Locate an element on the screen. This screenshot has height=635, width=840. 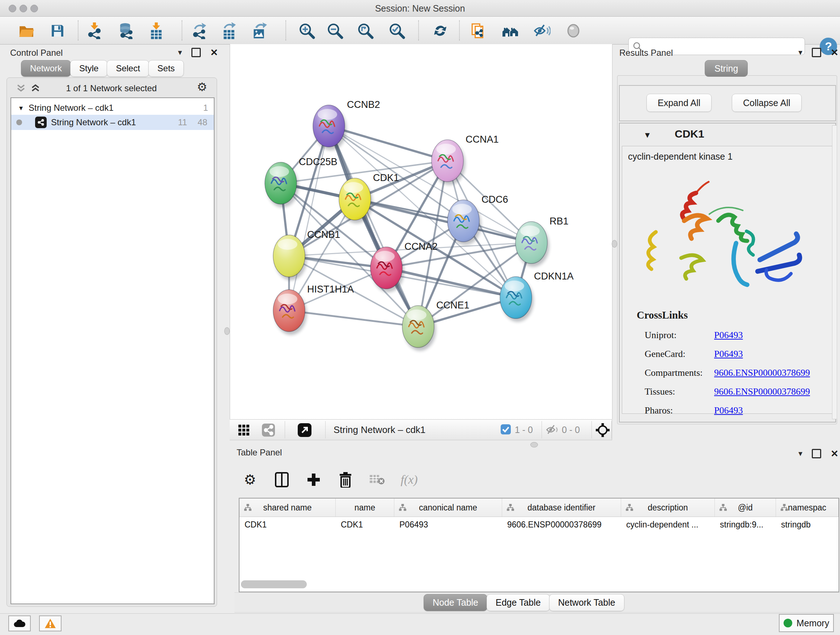
show-glass-ball-effect-button is located at coordinates (573, 31).